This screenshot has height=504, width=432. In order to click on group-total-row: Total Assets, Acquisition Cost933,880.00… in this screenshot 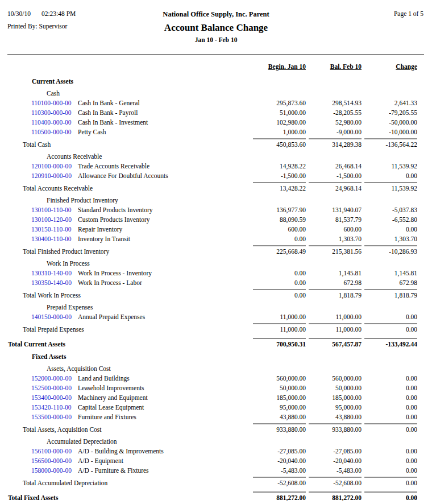, I will do `click(213, 429)`.